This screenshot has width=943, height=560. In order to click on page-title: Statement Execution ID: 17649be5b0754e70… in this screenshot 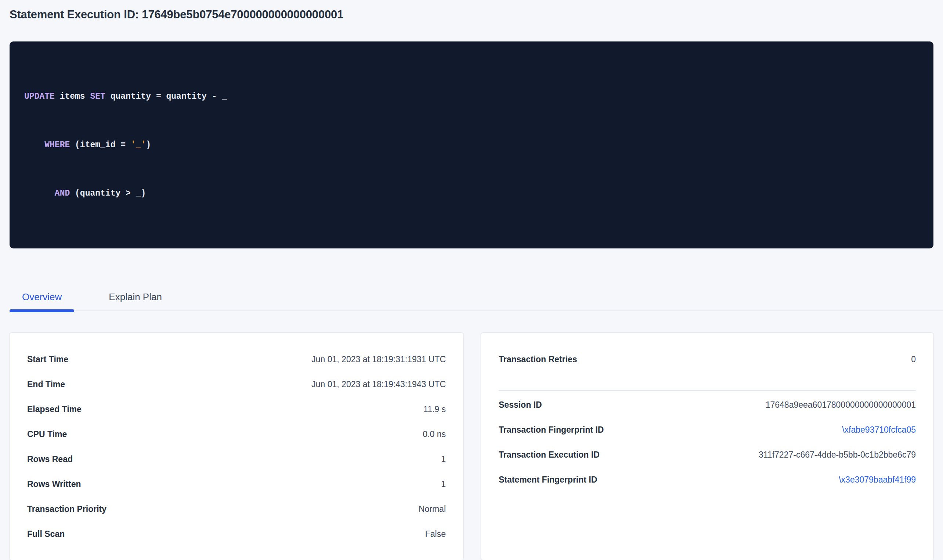, I will do `click(471, 11)`.